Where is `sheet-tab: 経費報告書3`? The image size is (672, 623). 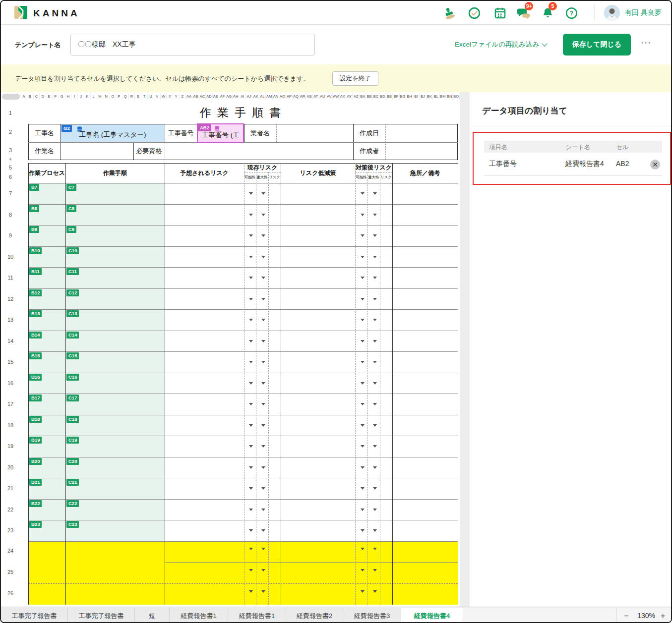
sheet-tab: 経費報告書3 is located at coordinates (372, 616).